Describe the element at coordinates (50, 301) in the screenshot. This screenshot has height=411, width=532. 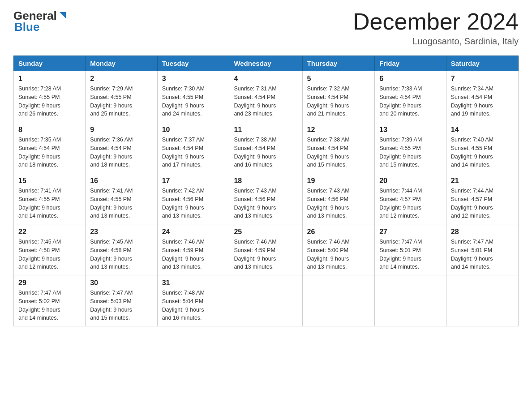
I see `calendar-cell: 29 Sunrise: 7:47 AM Sunset: 5:02 PM Dayl…` at that location.